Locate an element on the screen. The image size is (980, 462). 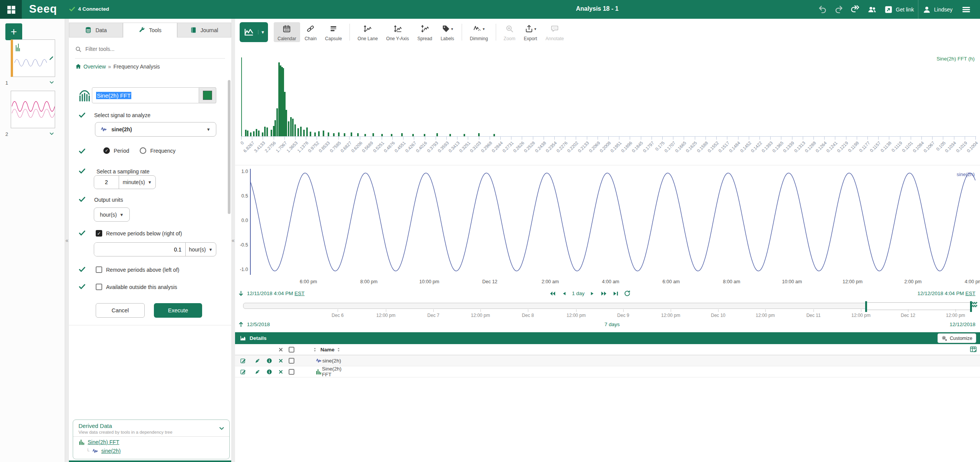
users-button is located at coordinates (872, 10).